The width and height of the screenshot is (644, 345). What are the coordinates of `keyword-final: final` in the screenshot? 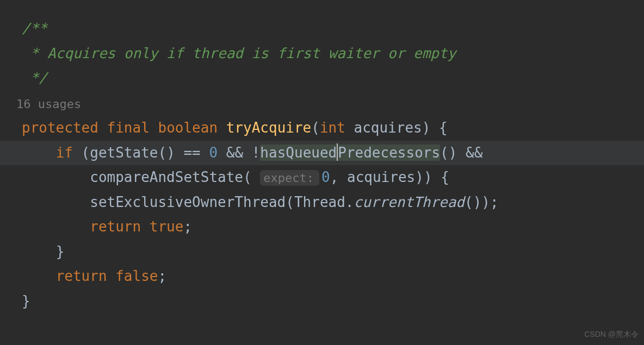 It's located at (128, 128).